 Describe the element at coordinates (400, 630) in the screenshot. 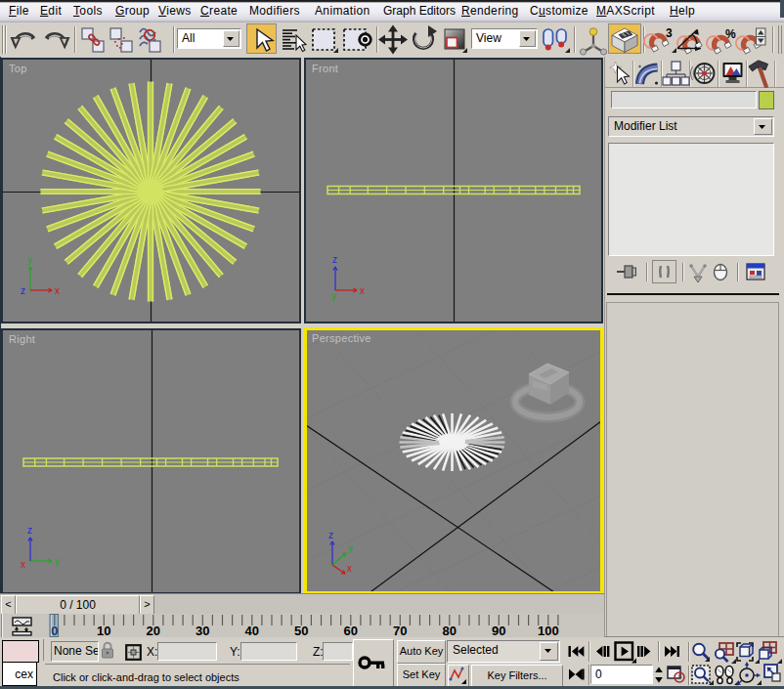

I see `svg-text: 70` at that location.